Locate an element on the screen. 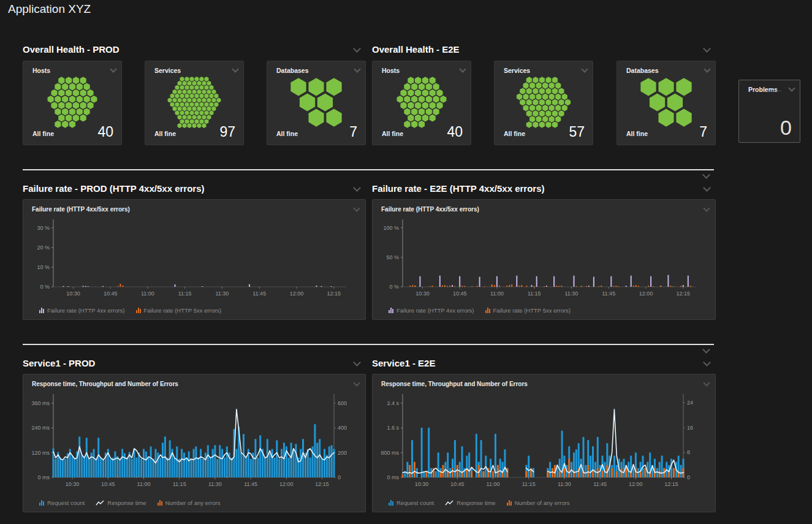 This screenshot has height=524, width=812. legend-label: Failure rate (HTTP 4xx errors) is located at coordinates (435, 310).